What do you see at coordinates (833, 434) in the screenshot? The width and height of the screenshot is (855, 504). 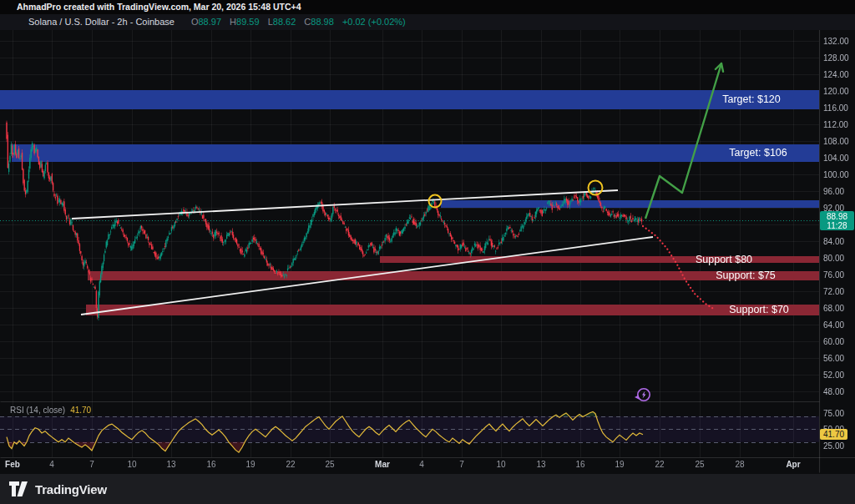 I see `rsi-badge-value: 41.70` at bounding box center [833, 434].